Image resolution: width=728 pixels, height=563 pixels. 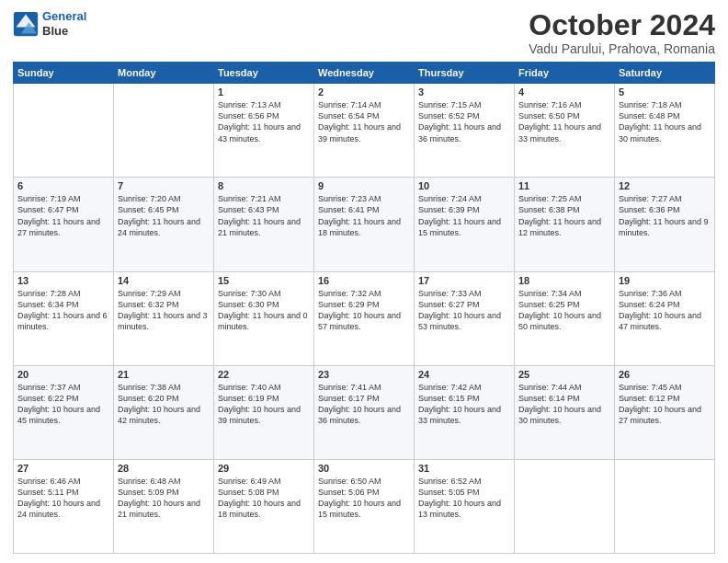 What do you see at coordinates (464, 468) in the screenshot?
I see `day-number: 31` at bounding box center [464, 468].